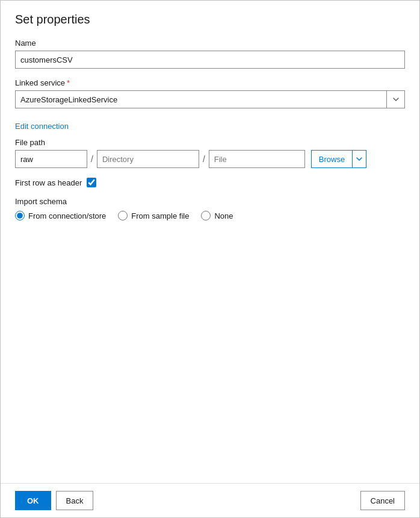 The image size is (420, 518). What do you see at coordinates (210, 93) in the screenshot?
I see `linked-service-group: Linked service* AzureStorageLinkedServic…` at bounding box center [210, 93].